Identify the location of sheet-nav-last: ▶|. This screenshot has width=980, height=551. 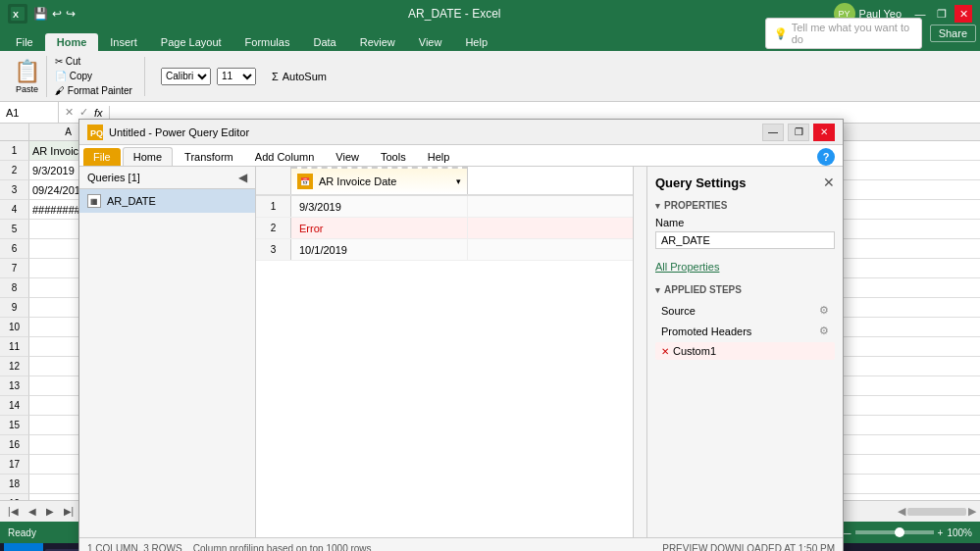
(69, 512).